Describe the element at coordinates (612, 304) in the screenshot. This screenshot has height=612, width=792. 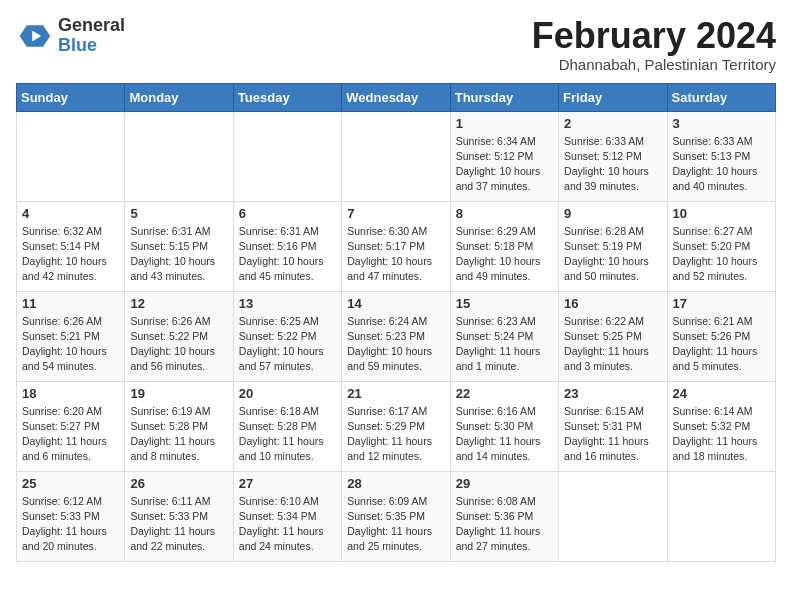
I see `day-number: 16` at that location.